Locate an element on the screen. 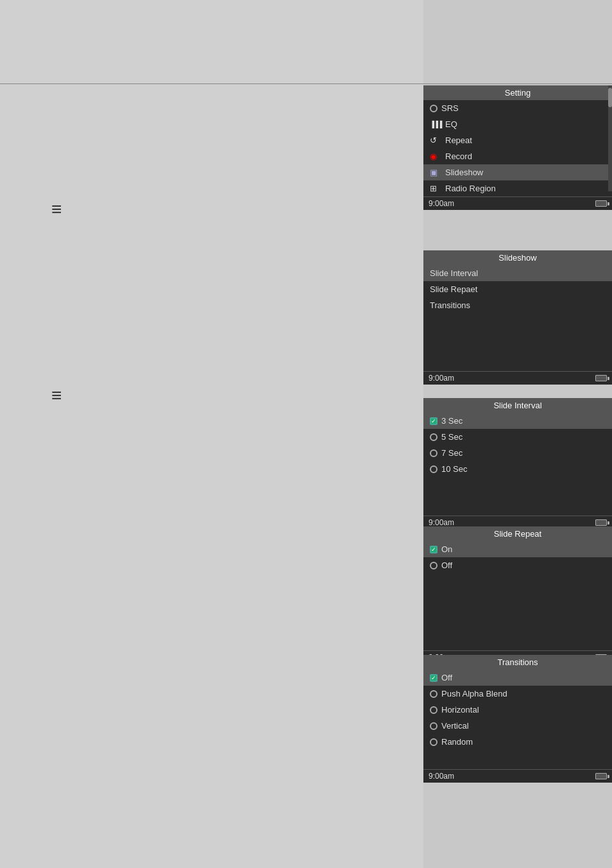 The image size is (612, 868). interval-time: 9:00am is located at coordinates (441, 523).